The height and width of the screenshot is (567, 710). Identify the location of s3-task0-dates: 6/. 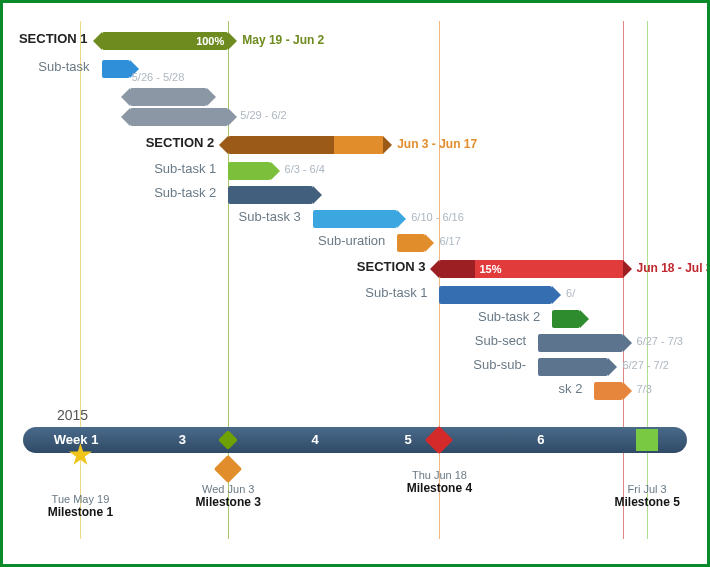
(570, 293).